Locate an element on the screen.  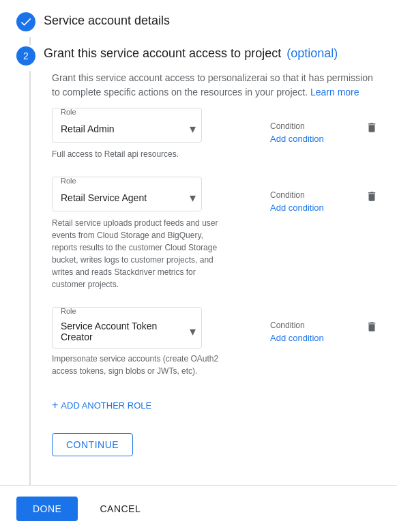
step2-icon: 2 is located at coordinates (26, 56).